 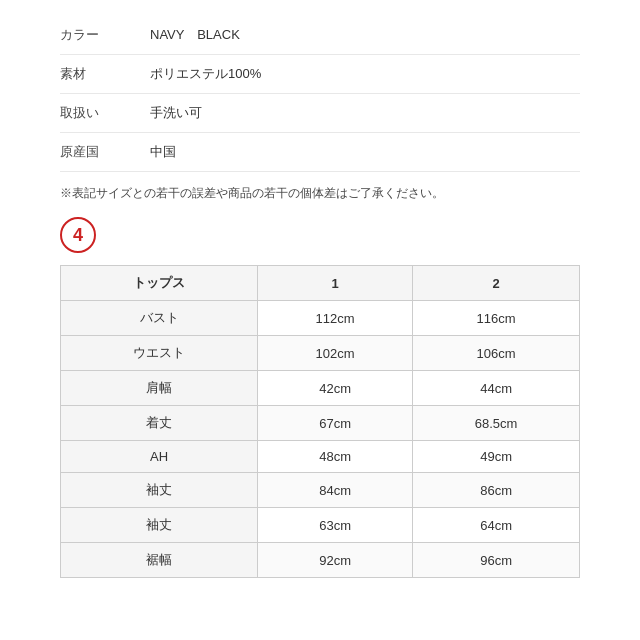 What do you see at coordinates (336, 354) in the screenshot?
I see `size-row-col1: 102cm` at bounding box center [336, 354].